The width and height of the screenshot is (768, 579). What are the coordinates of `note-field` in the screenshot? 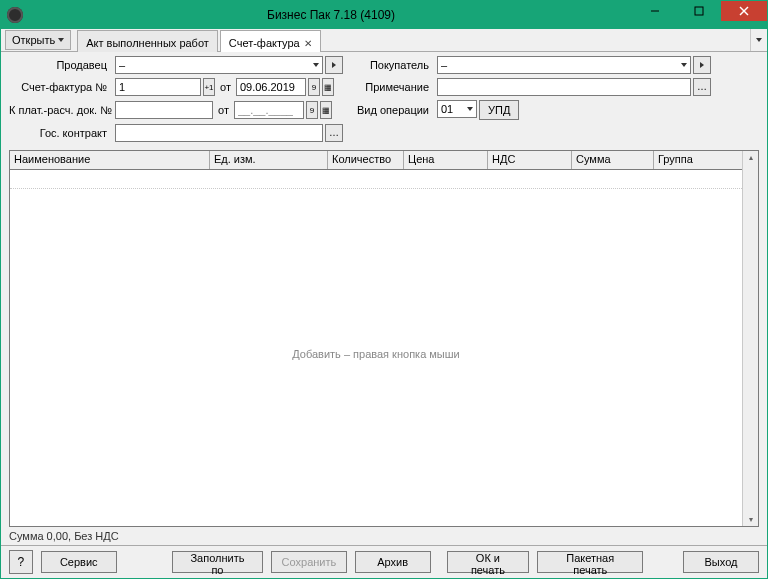 It's located at (574, 87).